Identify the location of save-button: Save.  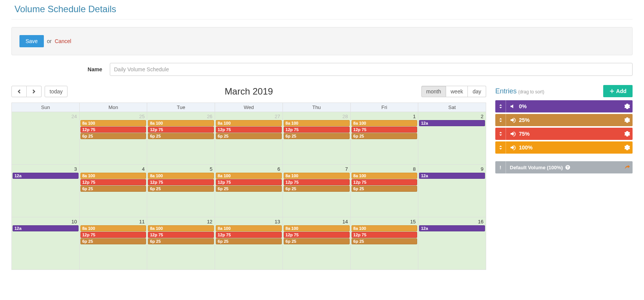
(32, 41).